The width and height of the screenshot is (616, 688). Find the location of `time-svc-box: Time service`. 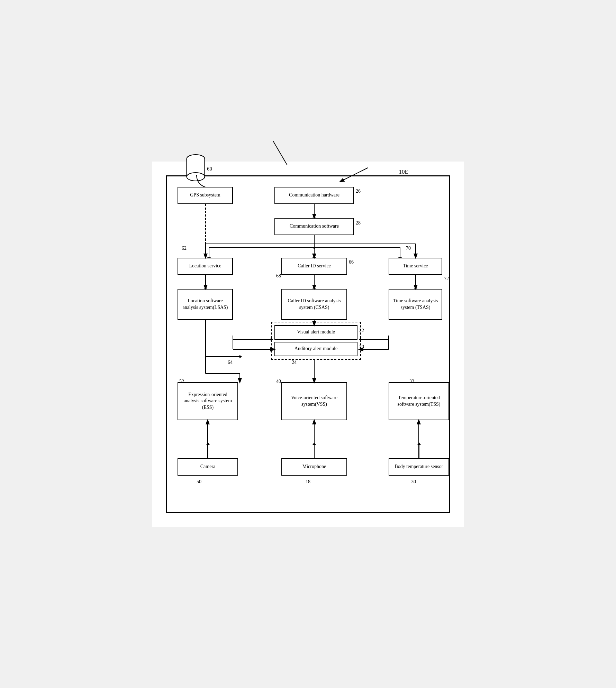

time-svc-box: Time service is located at coordinates (415, 266).